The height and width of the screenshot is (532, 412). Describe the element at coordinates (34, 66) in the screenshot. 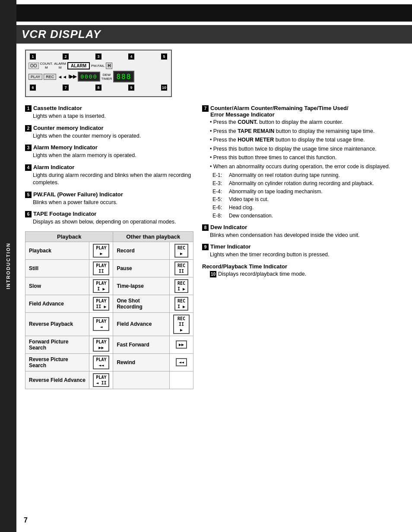

I see `diagram-oo: OO` at that location.